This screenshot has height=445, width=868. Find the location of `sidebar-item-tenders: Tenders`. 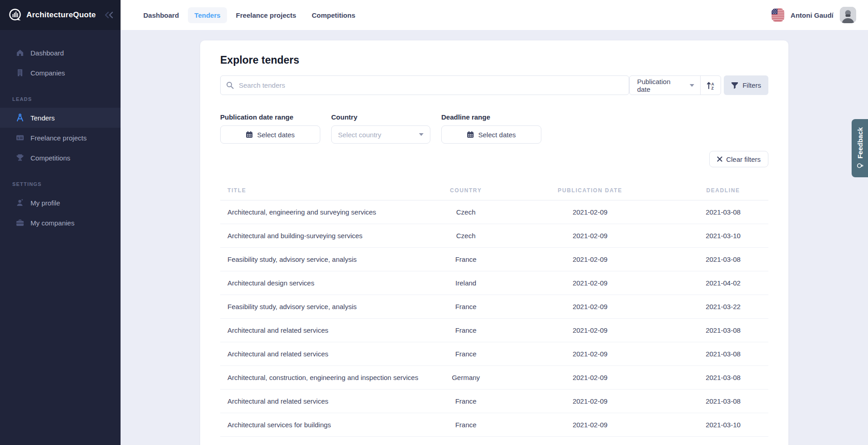

sidebar-item-tenders: Tenders is located at coordinates (60, 118).